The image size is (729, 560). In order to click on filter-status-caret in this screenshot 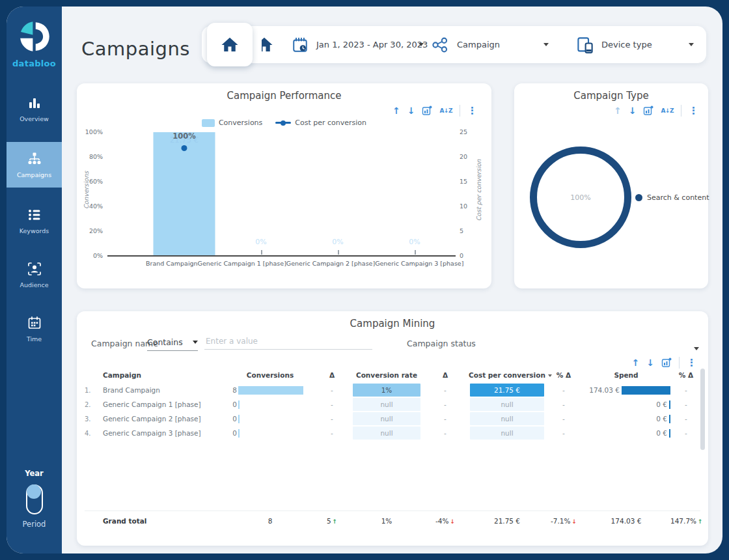, I will do `click(696, 346)`.